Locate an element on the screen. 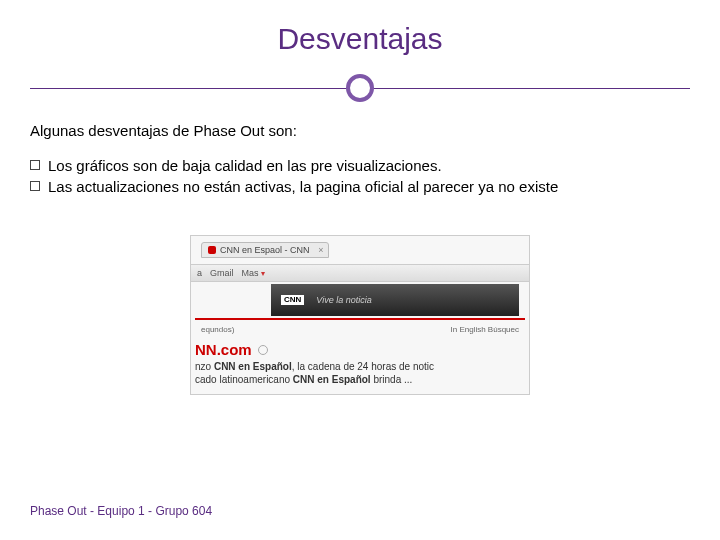 This screenshot has width=720, height=540. toolbar-item: Gmail is located at coordinates (222, 273).